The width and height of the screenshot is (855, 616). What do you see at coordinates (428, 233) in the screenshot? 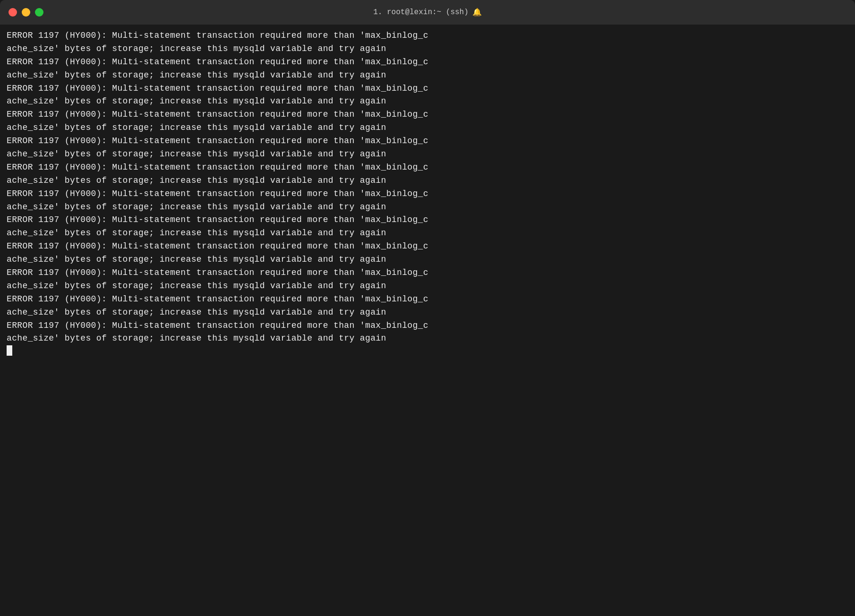
I see `error-line-16: ache_size' bytes of storage; increase th…` at bounding box center [428, 233].